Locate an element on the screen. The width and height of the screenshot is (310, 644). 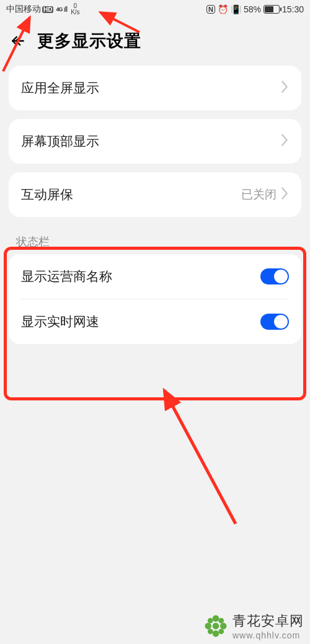
row-top-display: 屏幕顶部显示 is located at coordinates (155, 141).